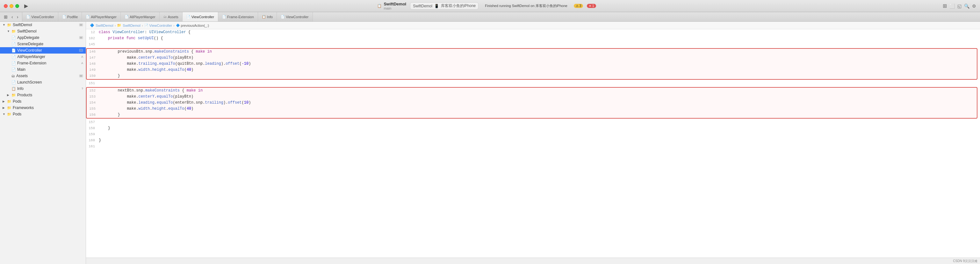 This screenshot has height=264, width=980. What do you see at coordinates (92, 122) in the screenshot?
I see `line-number: 157` at bounding box center [92, 122].